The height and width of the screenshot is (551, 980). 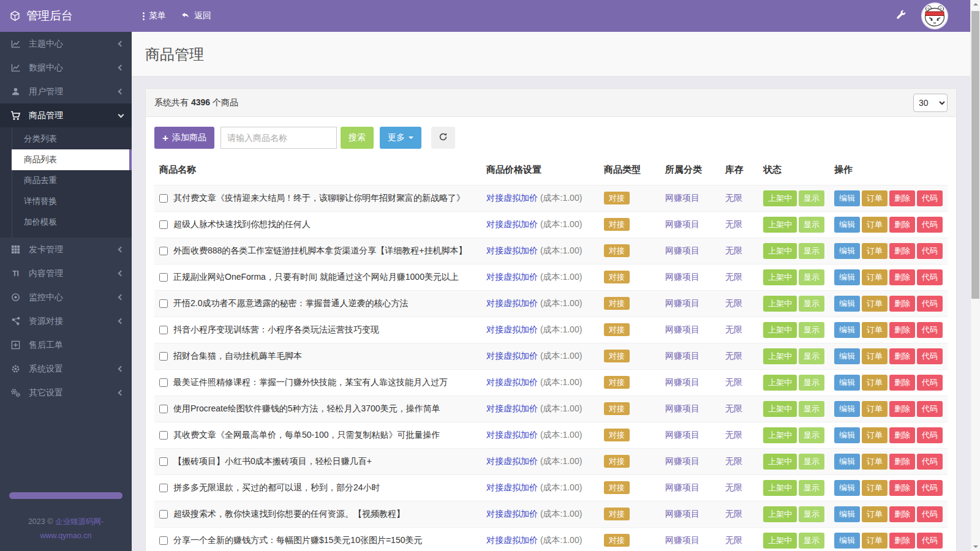 What do you see at coordinates (66, 67) in the screenshot?
I see `sidebar-item-data-center: 数据中心` at bounding box center [66, 67].